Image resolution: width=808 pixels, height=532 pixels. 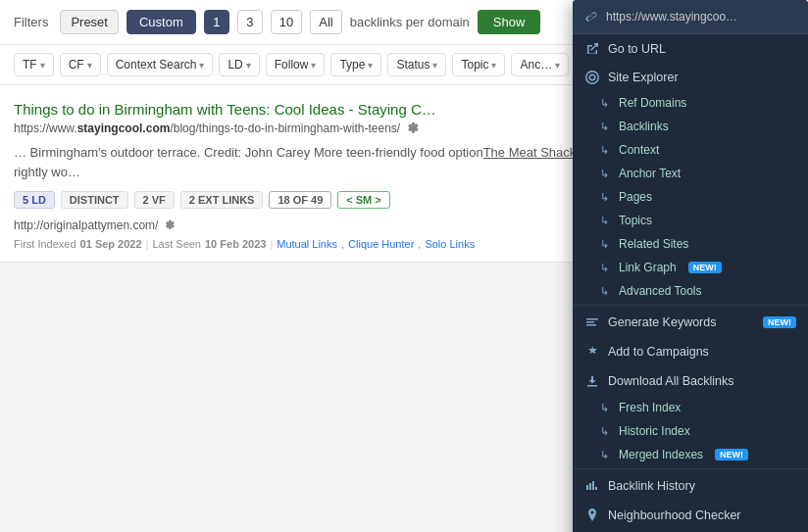 I want to click on chip-cf: CF ▾, so click(x=80, y=65).